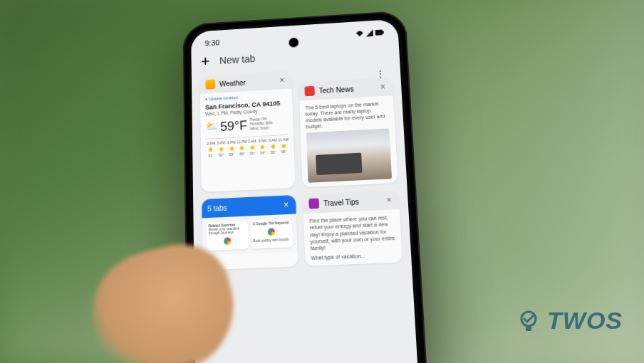 The width and height of the screenshot is (644, 363). I want to click on lightbulb-icon, so click(529, 321).